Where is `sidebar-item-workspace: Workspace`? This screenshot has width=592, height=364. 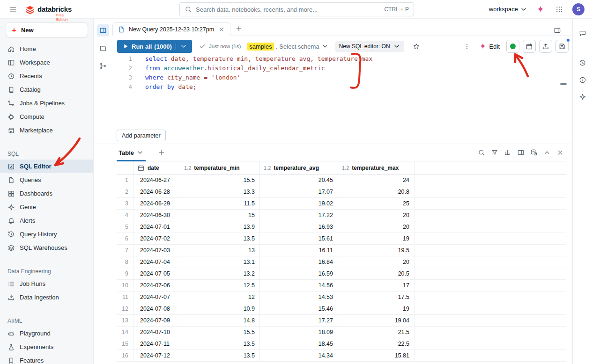
sidebar-item-workspace: Workspace is located at coordinates (47, 63).